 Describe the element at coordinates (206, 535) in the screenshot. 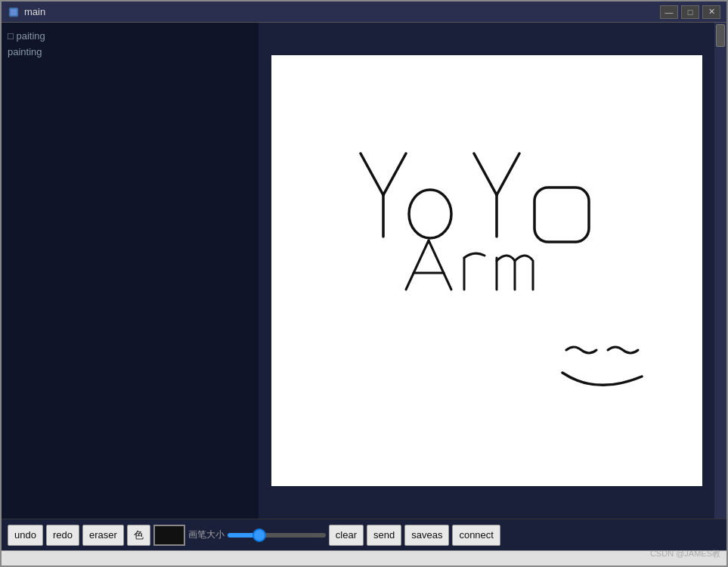

I see `size-label: 画笔大小` at that location.